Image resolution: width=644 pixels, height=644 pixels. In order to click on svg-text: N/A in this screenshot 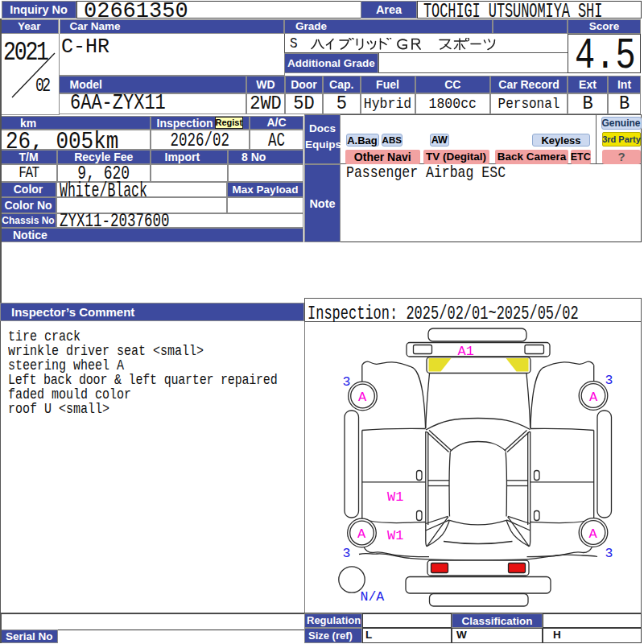, I will do `click(373, 597)`.